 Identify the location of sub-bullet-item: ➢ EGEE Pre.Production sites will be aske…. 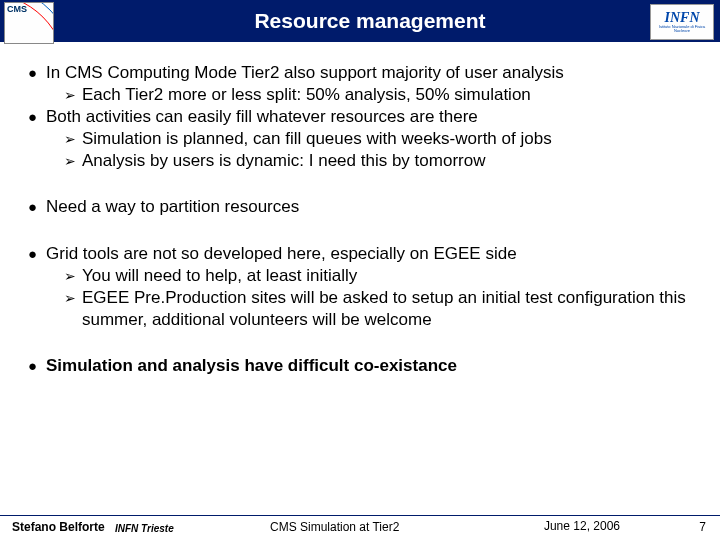
(381, 309).